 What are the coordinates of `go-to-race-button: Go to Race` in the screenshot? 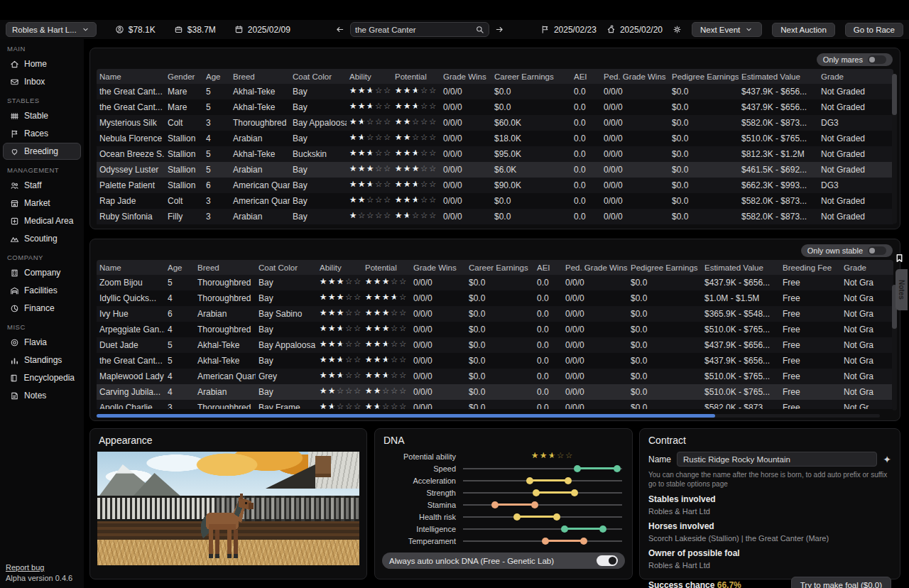 It's located at (874, 30).